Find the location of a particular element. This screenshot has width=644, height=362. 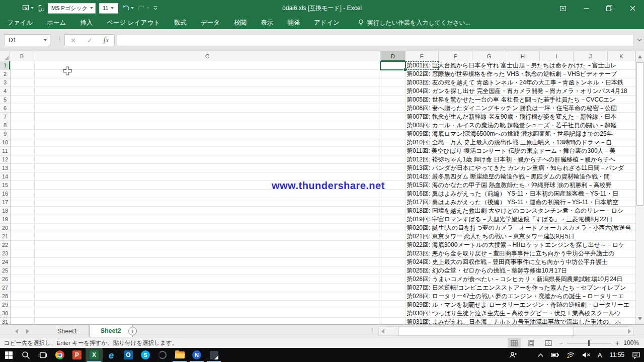

cell-text-row-22: 第022回: 海底3000メートルの大捜索～HIIロケットエンジンを探し出せ～－… is located at coordinates (516, 245).